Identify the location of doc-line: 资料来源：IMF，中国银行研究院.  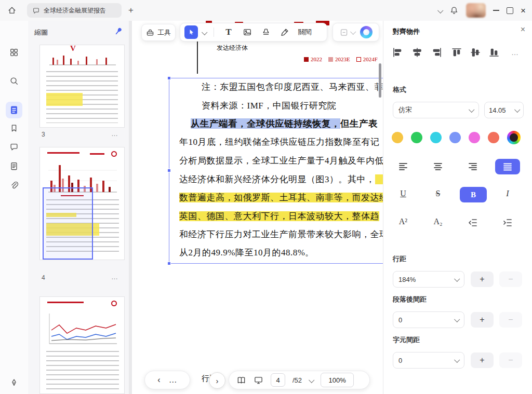
(269, 106).